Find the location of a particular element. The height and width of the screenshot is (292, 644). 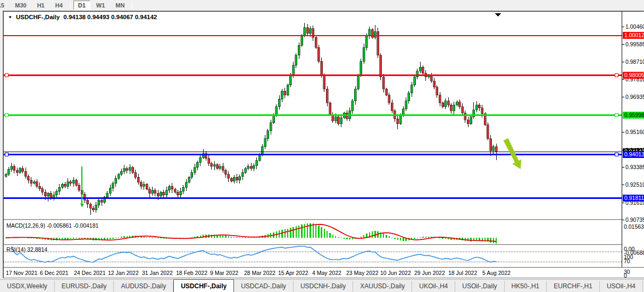

axis-tick-label: 0.99585 is located at coordinates (635, 44).